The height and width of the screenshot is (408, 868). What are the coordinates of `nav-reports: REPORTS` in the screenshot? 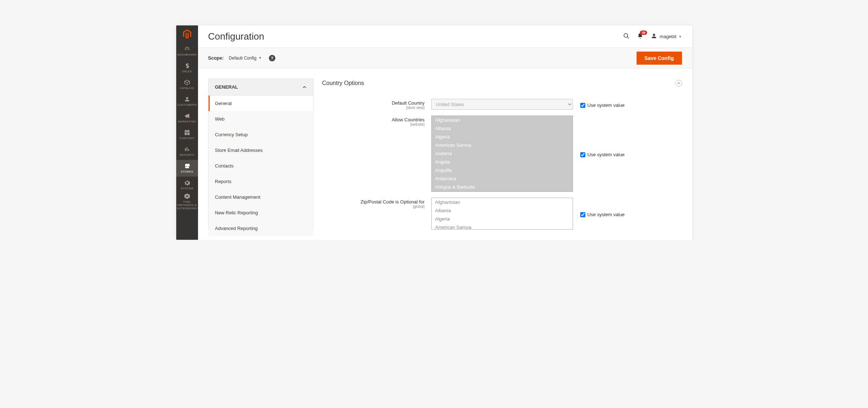 It's located at (187, 152).